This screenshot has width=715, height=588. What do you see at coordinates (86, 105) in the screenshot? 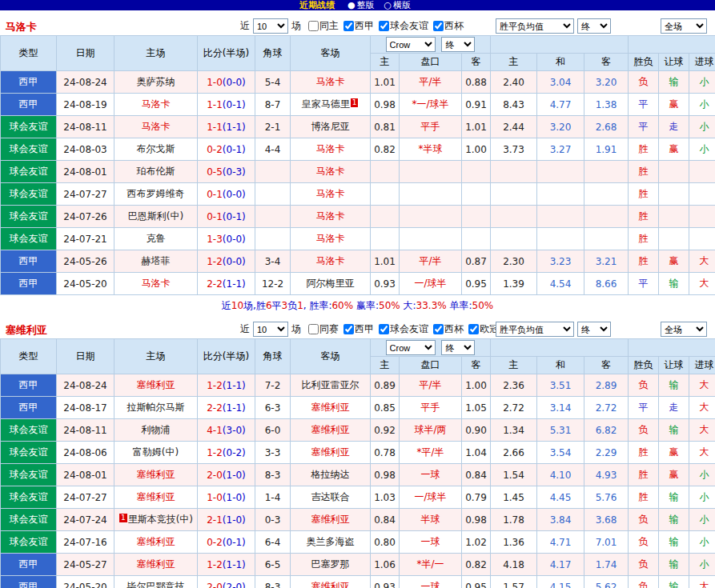
I see `match-date: 24-08-19` at bounding box center [86, 105].